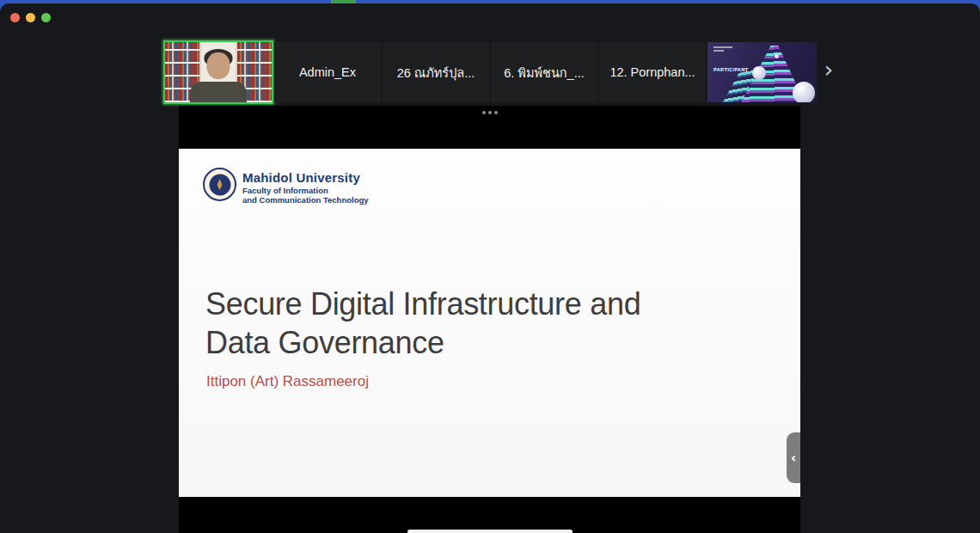 This screenshot has width=980, height=533. Describe the element at coordinates (31, 17) in the screenshot. I see `minimize-window-button` at that location.